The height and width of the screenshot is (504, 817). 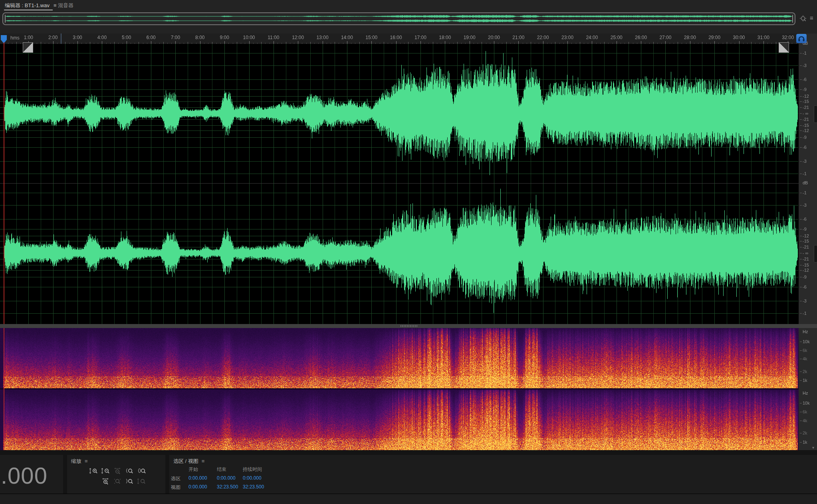 What do you see at coordinates (28, 47) in the screenshot?
I see `fade-in-handle` at bounding box center [28, 47].